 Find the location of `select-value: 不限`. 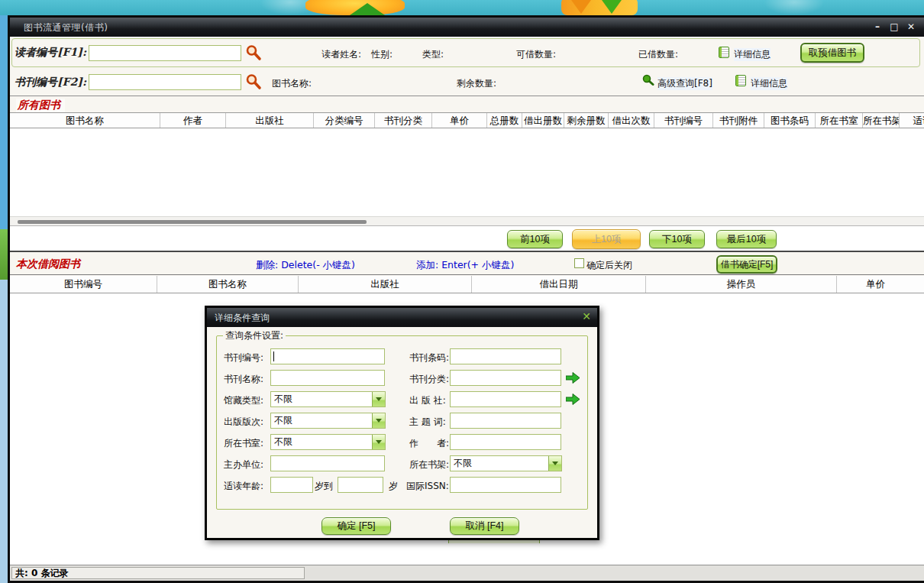

select-value: 不限 is located at coordinates (321, 420).